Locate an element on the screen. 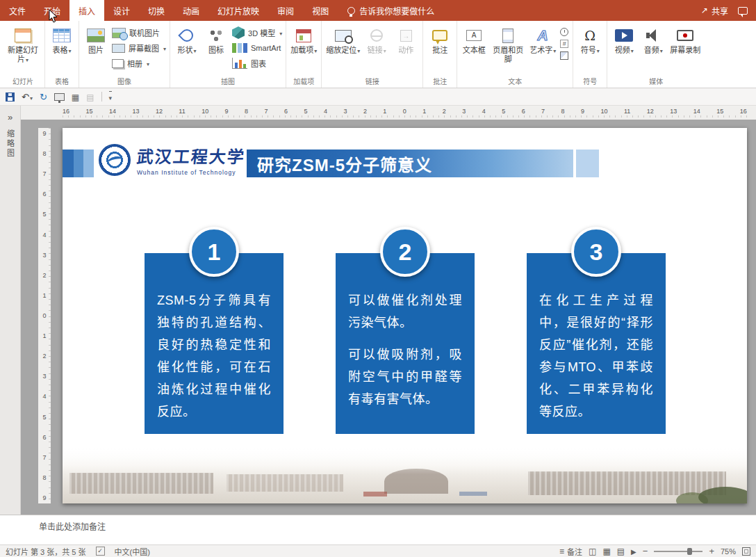  share-icon is located at coordinates (705, 10).